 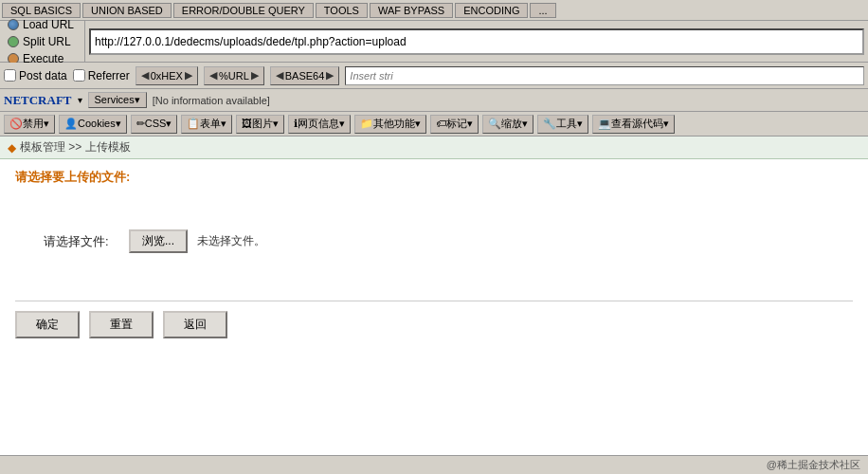 What do you see at coordinates (109, 76) in the screenshot?
I see `referrer-label: Referrer` at bounding box center [109, 76].